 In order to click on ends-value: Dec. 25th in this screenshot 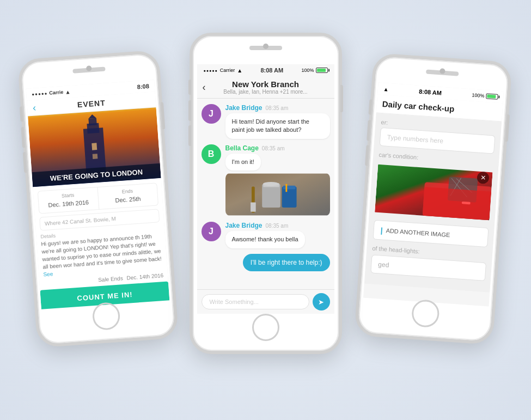, I will do `click(128, 199)`.